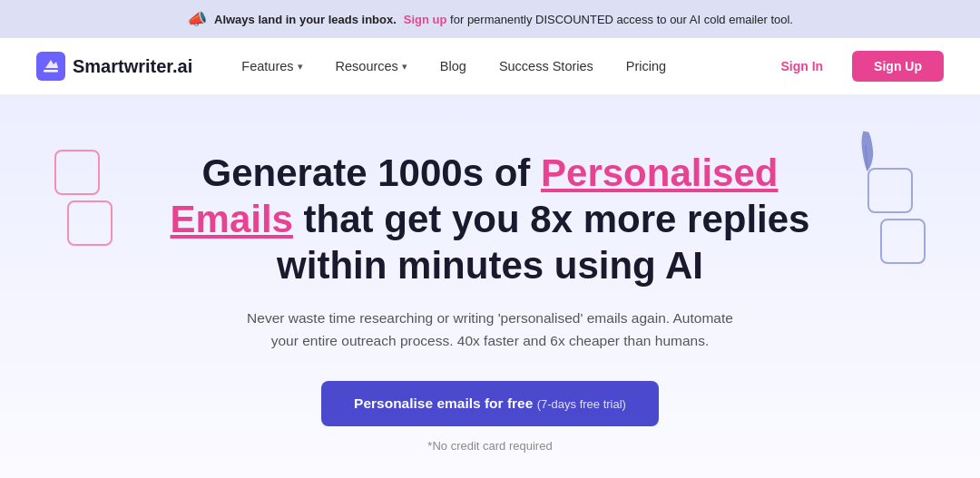 The image size is (980, 478). I want to click on megaphone-icon: 📣, so click(197, 19).